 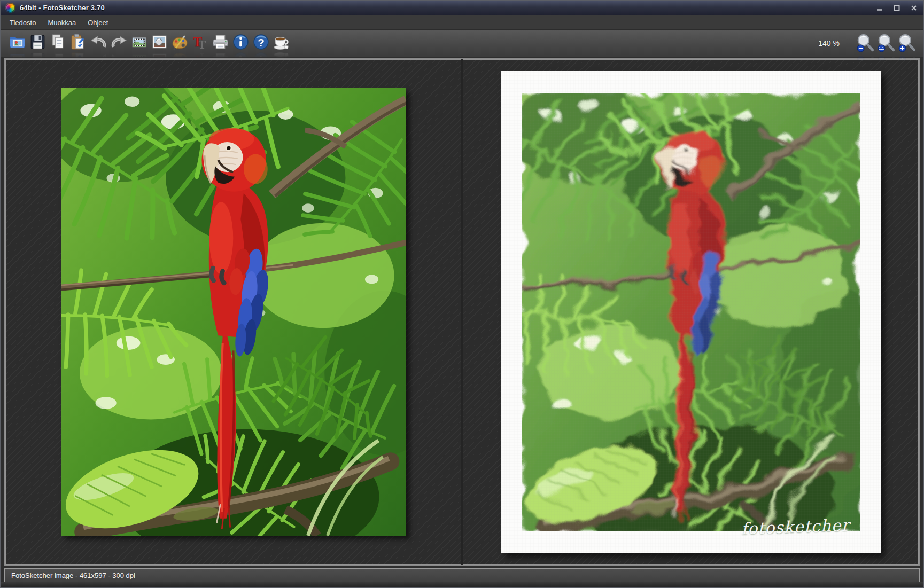 What do you see at coordinates (62, 22) in the screenshot?
I see `menu-muokkaa: Muokkaa` at bounding box center [62, 22].